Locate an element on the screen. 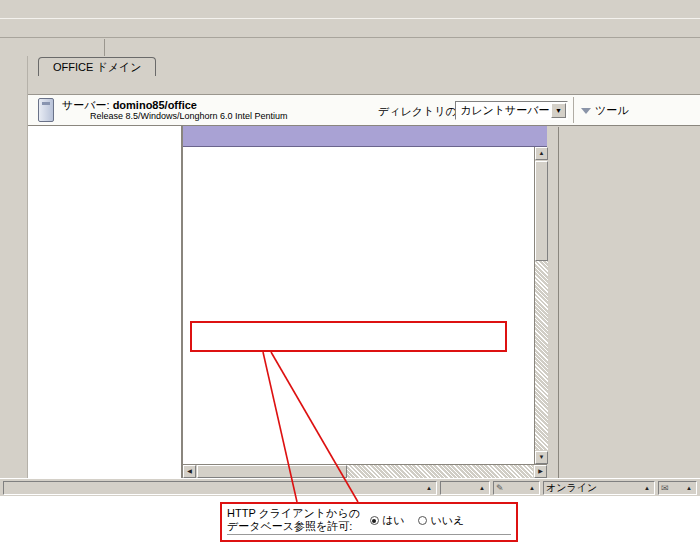 The height and width of the screenshot is (545, 700). status-signature-segment: ✎▲ is located at coordinates (516, 488).